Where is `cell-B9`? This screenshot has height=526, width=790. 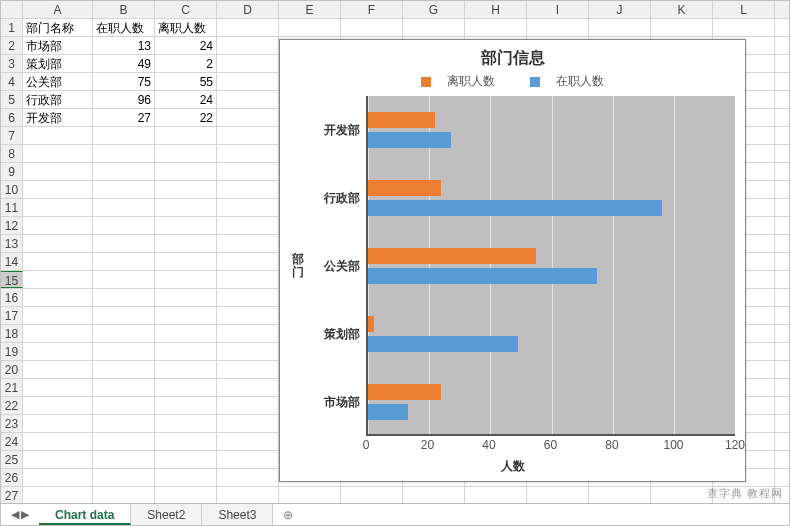
cell-B9 is located at coordinates (124, 172).